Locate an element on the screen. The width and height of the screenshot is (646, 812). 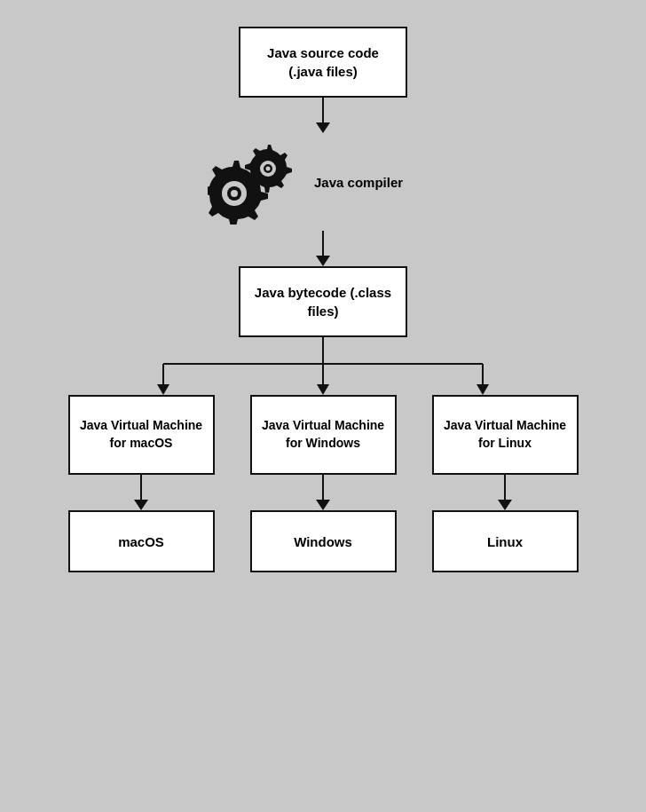
arrow-jvm-linux is located at coordinates (505, 493).